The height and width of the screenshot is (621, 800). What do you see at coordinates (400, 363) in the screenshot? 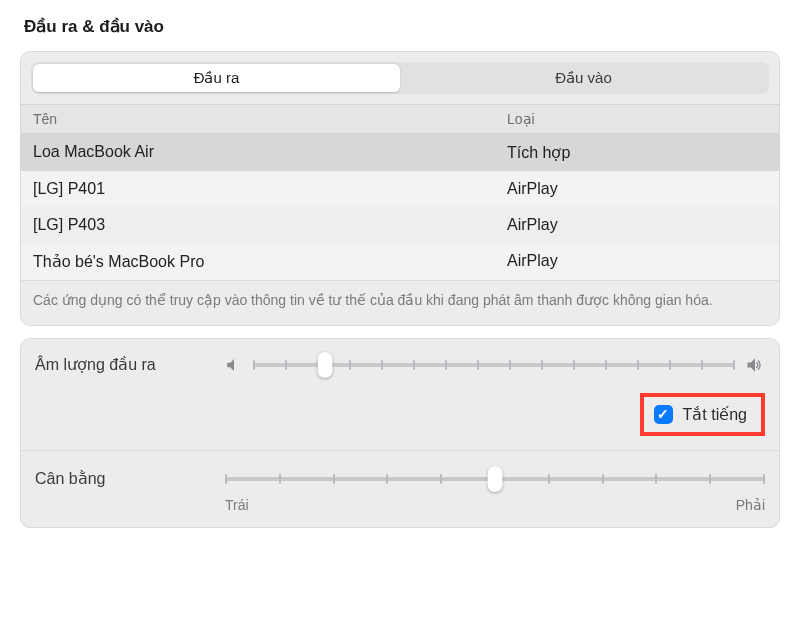
I see `output-volume-row: Âm lượng đầu ra` at bounding box center [400, 363].